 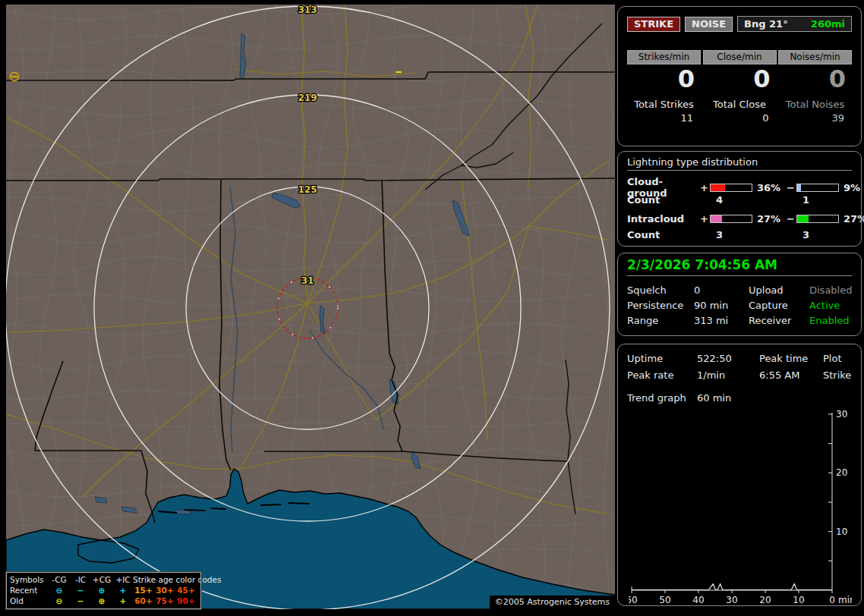 What do you see at coordinates (186, 590) in the screenshot?
I see `age-45: 45+` at bounding box center [186, 590].